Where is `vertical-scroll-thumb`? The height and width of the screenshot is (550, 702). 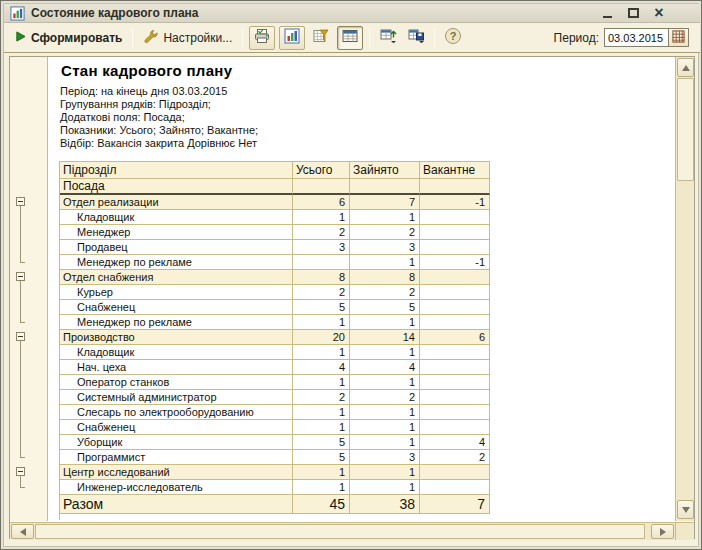
vertical-scroll-thumb is located at coordinates (686, 130).